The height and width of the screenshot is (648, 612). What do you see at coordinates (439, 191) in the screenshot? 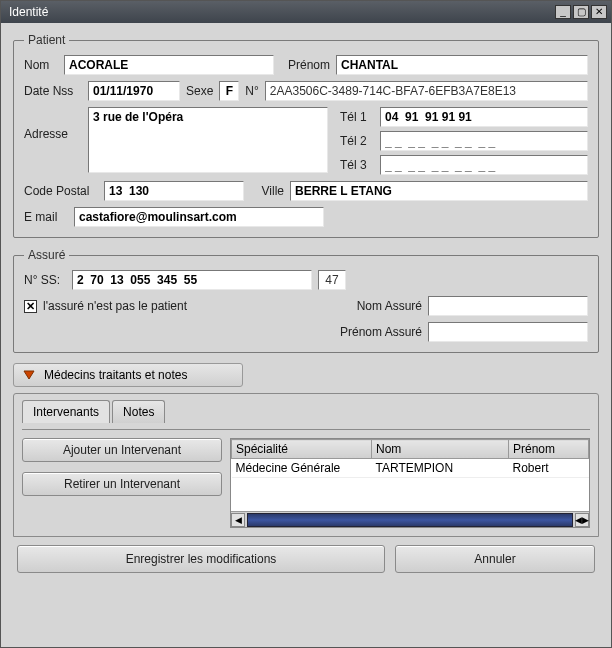
I see `ville-input` at bounding box center [439, 191].